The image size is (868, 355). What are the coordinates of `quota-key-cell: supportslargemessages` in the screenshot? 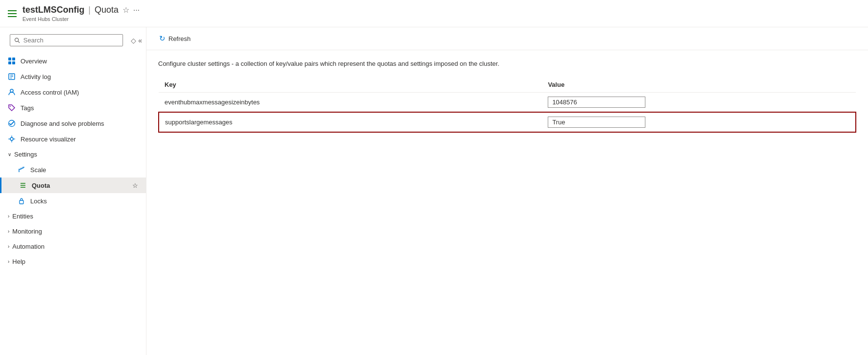 It's located at (351, 122).